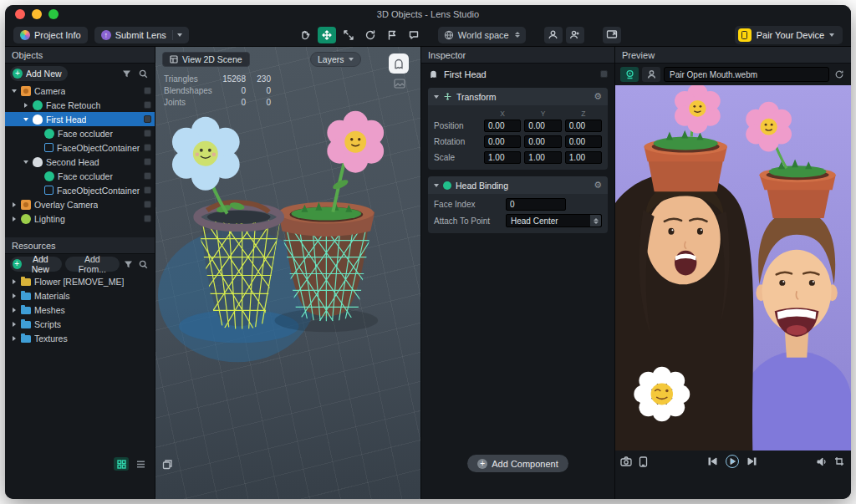 The width and height of the screenshot is (856, 504). What do you see at coordinates (92, 264) in the screenshot?
I see `add-from-button: Add From...` at bounding box center [92, 264].